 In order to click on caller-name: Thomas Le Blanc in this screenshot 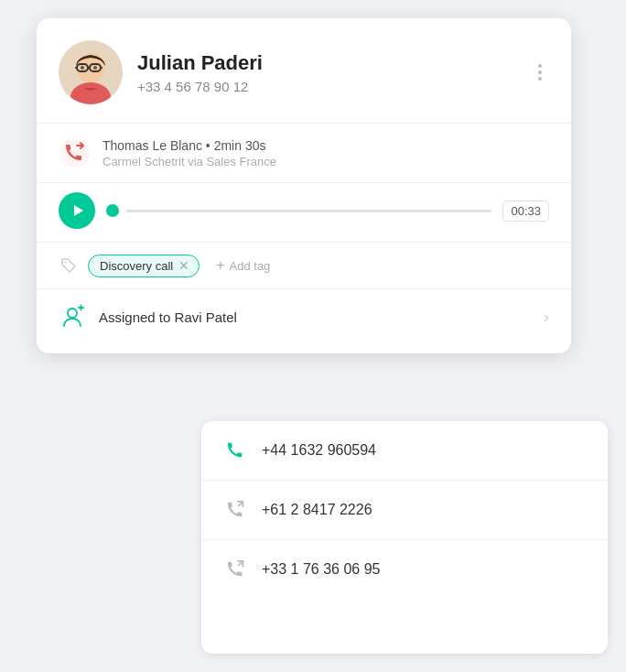, I will do `click(152, 146)`.